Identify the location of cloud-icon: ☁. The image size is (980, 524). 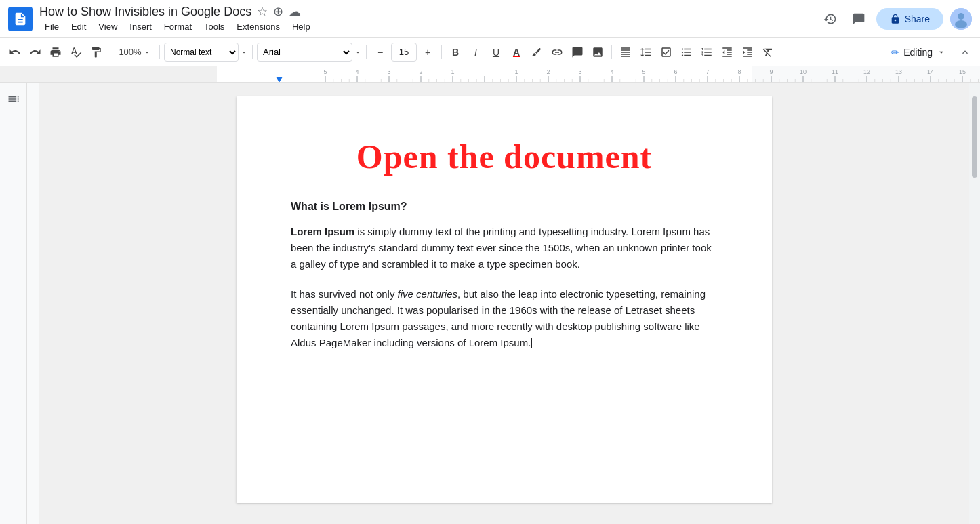
(295, 12).